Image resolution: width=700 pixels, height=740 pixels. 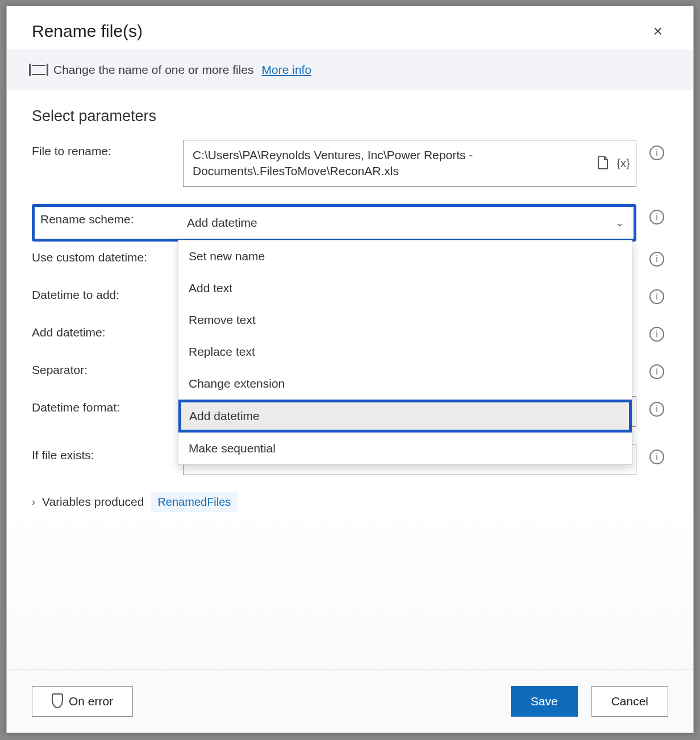 I want to click on label-separator: Separator:, so click(x=103, y=368).